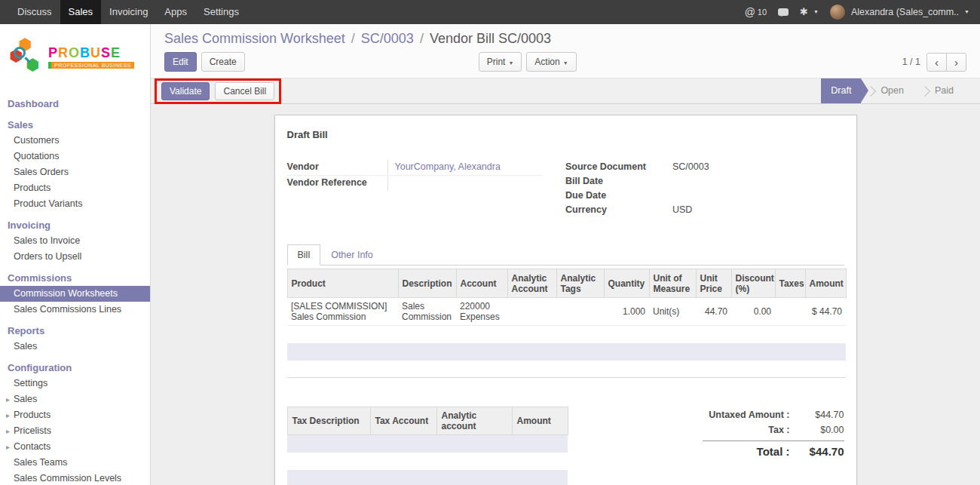 The height and width of the screenshot is (485, 980). What do you see at coordinates (75, 330) in the screenshot?
I see `sidebar-section-reports: Reports` at bounding box center [75, 330].